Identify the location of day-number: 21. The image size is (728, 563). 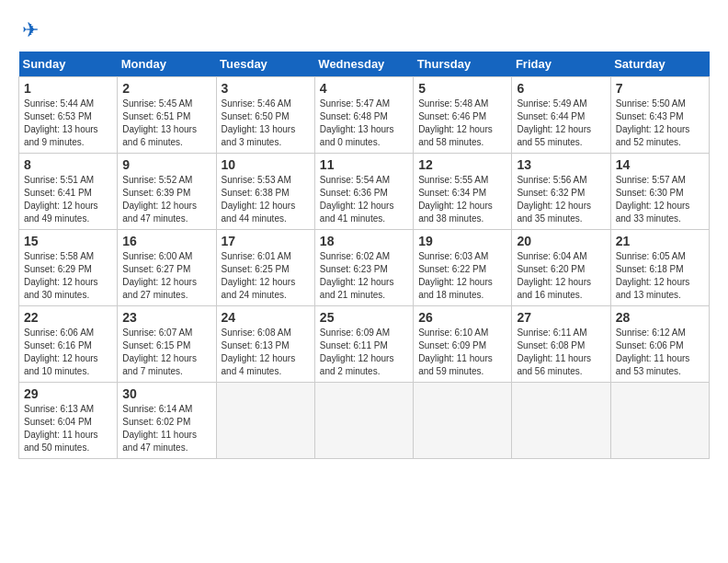
(660, 241).